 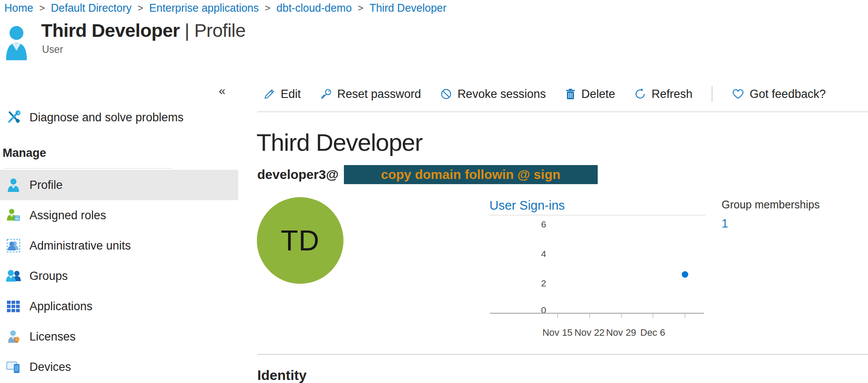 I want to click on sidebar-item-label: Licenses, so click(x=53, y=337).